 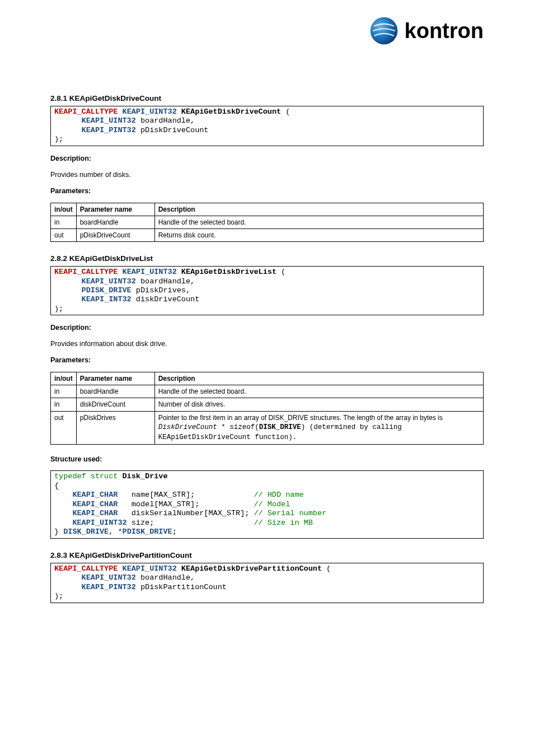 What do you see at coordinates (267, 459) in the screenshot?
I see `struct-label: Structure used:` at bounding box center [267, 459].